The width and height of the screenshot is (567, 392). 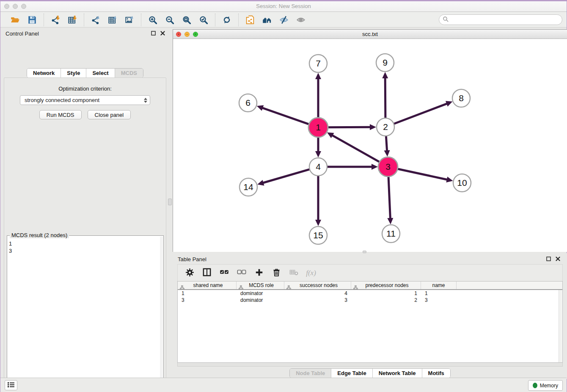 I want to click on cell-predecessor-nodes: 2, so click(x=386, y=300).